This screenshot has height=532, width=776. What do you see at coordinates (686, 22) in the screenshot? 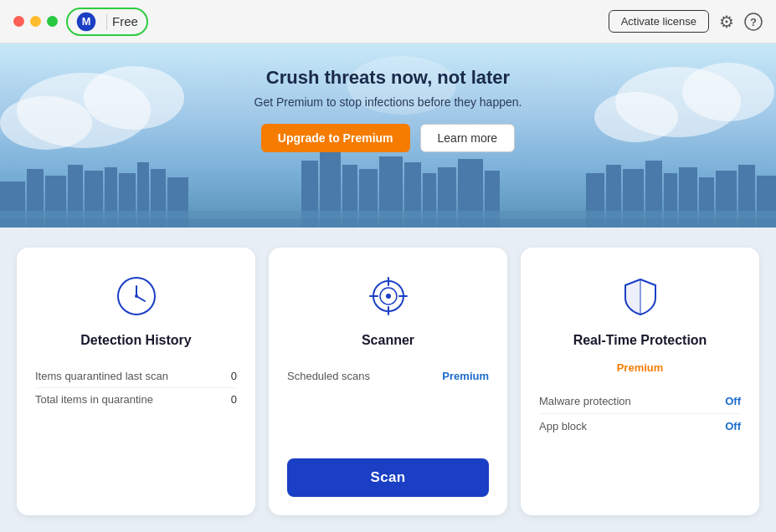
I see `title-bar-actions: Activate license ⚙ ?` at bounding box center [686, 22].